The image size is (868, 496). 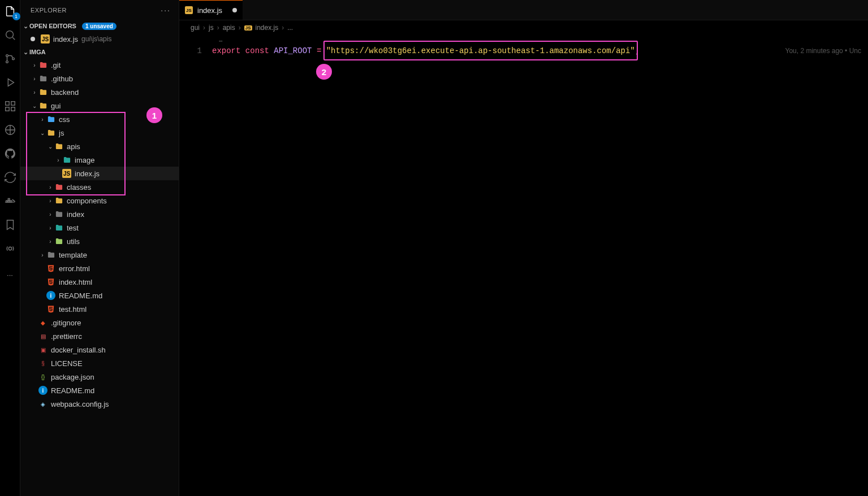 What do you see at coordinates (319, 51) in the screenshot?
I see `token-operator: =` at bounding box center [319, 51].